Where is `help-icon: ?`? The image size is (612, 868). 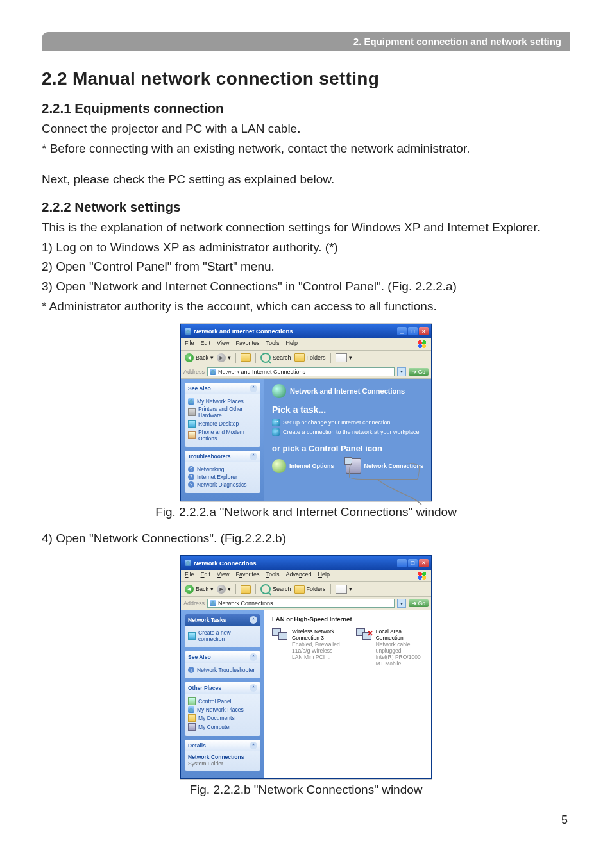
help-icon: ? is located at coordinates (191, 477).